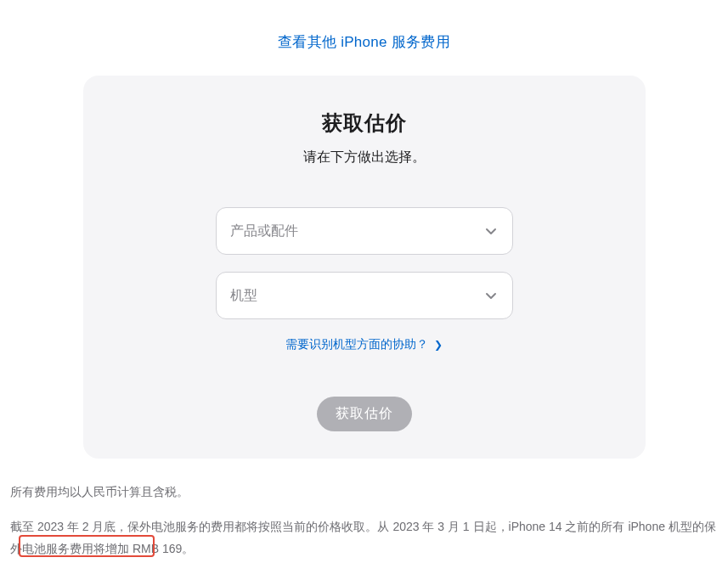  I want to click on product-select-wrapper: 产品或配件, so click(364, 231).